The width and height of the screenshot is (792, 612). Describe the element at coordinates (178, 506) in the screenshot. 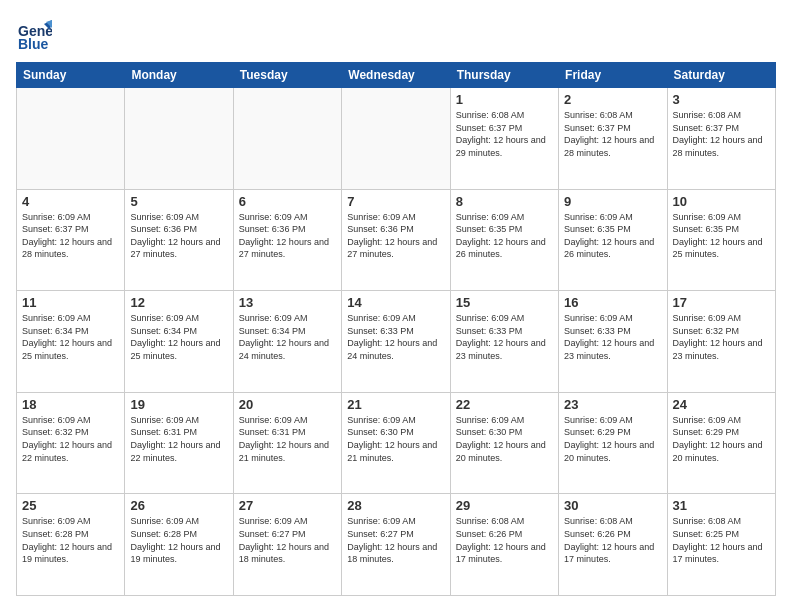

I see `day-number: 26` at that location.